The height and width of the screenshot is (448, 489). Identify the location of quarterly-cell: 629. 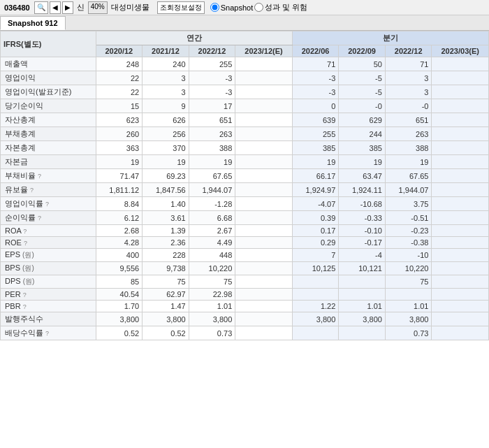
(362, 120).